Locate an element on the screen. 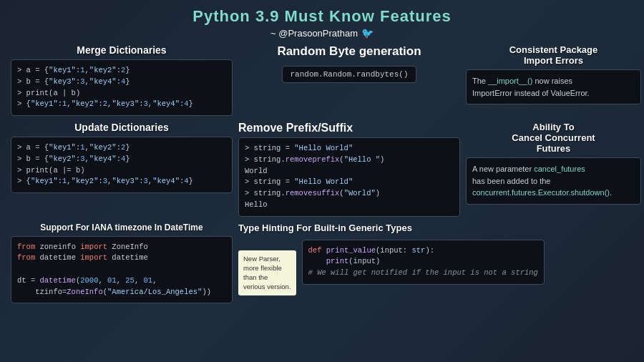 The width and height of the screenshot is (644, 362). consistent-pkg-section: Consistent PackageImport Errors The __im… is located at coordinates (554, 80).